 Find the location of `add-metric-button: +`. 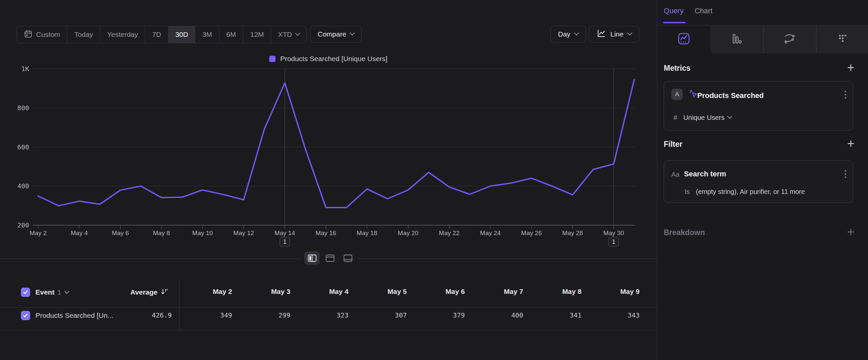

add-metric-button: + is located at coordinates (851, 67).